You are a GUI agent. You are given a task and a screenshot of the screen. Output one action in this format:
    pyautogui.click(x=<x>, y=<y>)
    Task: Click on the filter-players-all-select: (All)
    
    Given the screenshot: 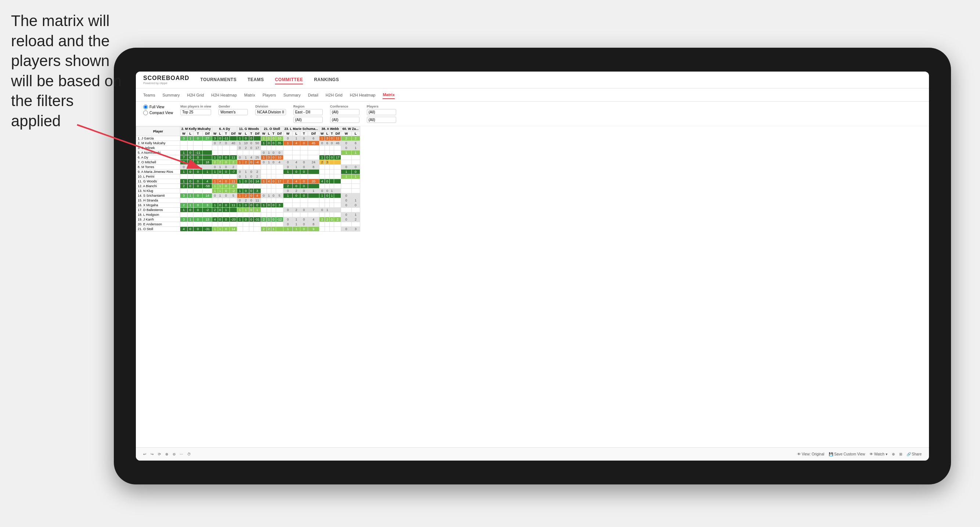 What is the action you would take?
    pyautogui.click(x=381, y=120)
    